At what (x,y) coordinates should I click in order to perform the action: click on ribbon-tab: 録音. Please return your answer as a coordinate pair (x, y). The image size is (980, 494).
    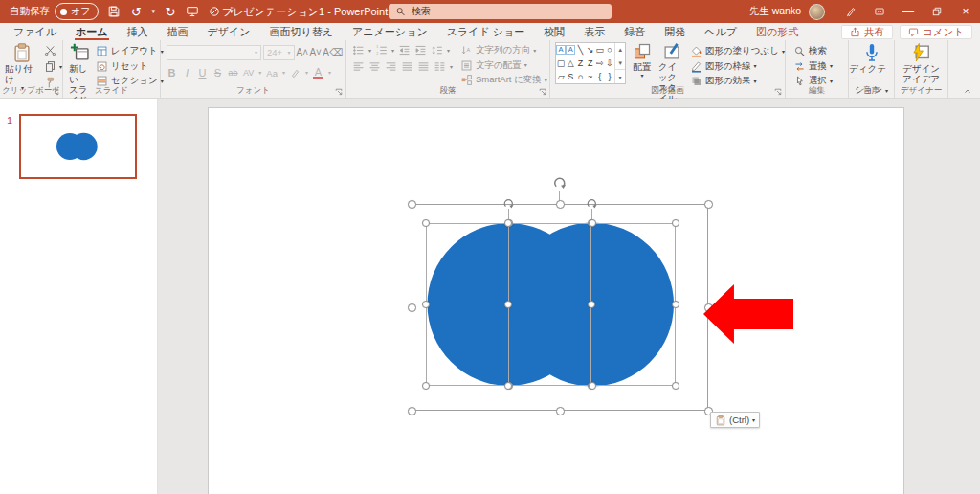
    Looking at the image, I should click on (635, 32).